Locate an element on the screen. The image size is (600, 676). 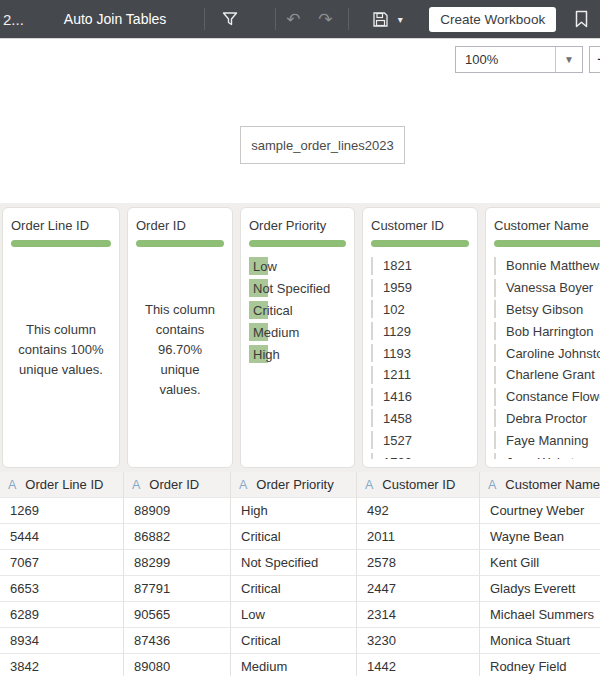
table-cell: 3842 is located at coordinates (62, 665).